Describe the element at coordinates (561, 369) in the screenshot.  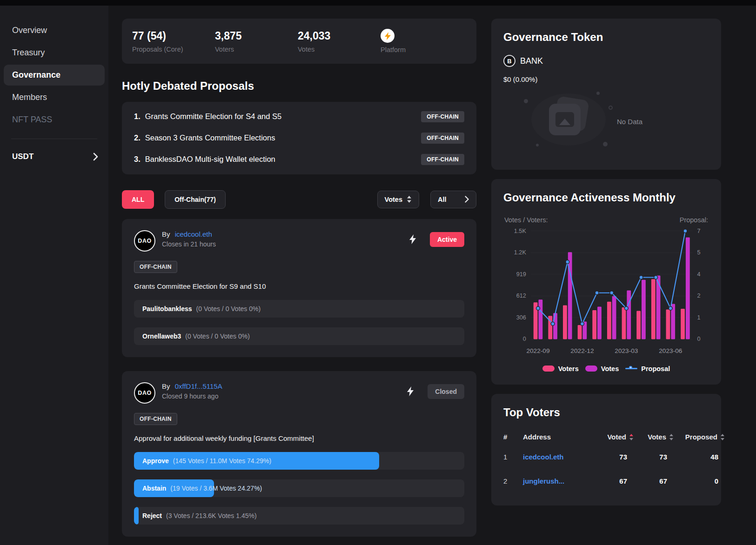
I see `legend-voters: Voters` at that location.